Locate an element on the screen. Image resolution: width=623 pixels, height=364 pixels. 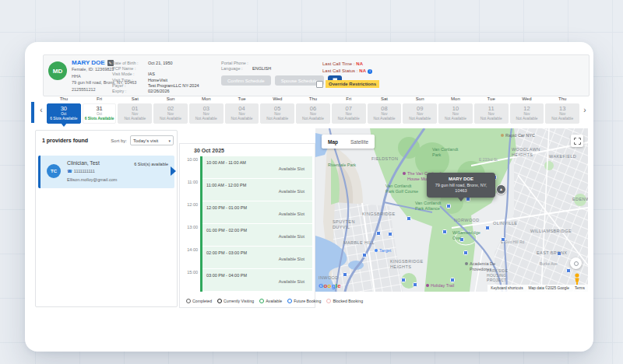
provider-slots-count: 6 Slot(s) available is located at coordinates (151, 164).